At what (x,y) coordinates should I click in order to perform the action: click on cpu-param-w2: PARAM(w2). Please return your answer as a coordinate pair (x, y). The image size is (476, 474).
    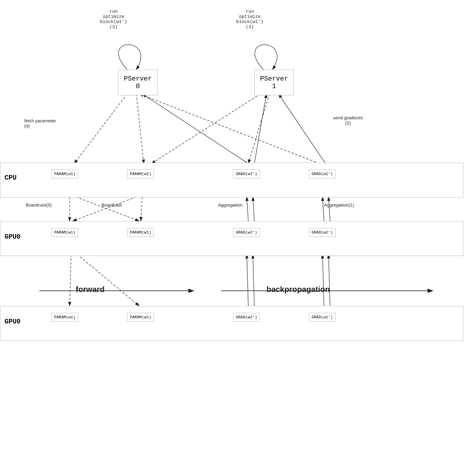
    Looking at the image, I should click on (140, 174).